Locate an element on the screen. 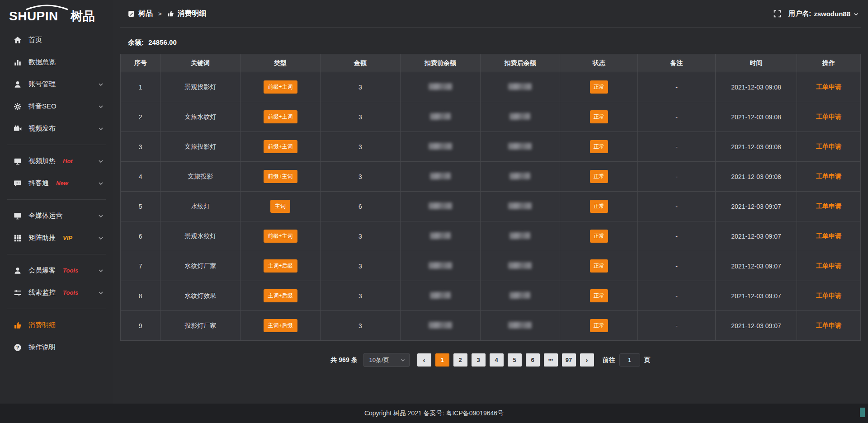 The height and width of the screenshot is (423, 868). footer: Copyright 树品 2021 备案号: 粤ICP备09019646号 is located at coordinates (434, 413).